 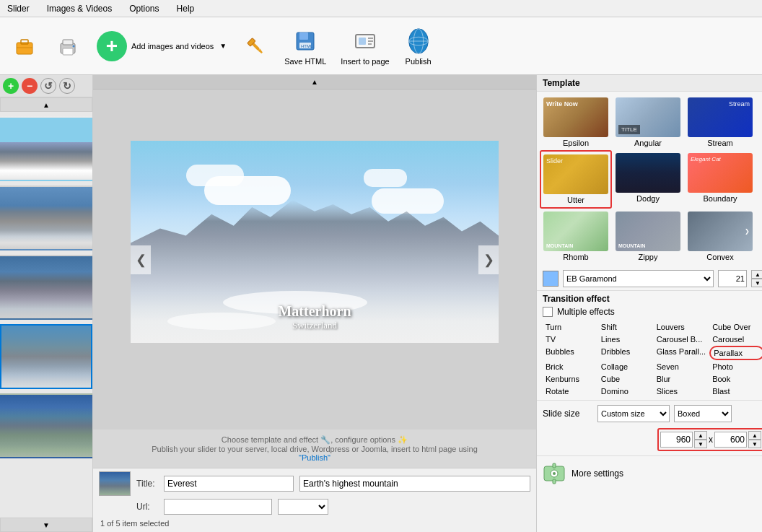 I want to click on transition-collage: Collage, so click(x=626, y=367).